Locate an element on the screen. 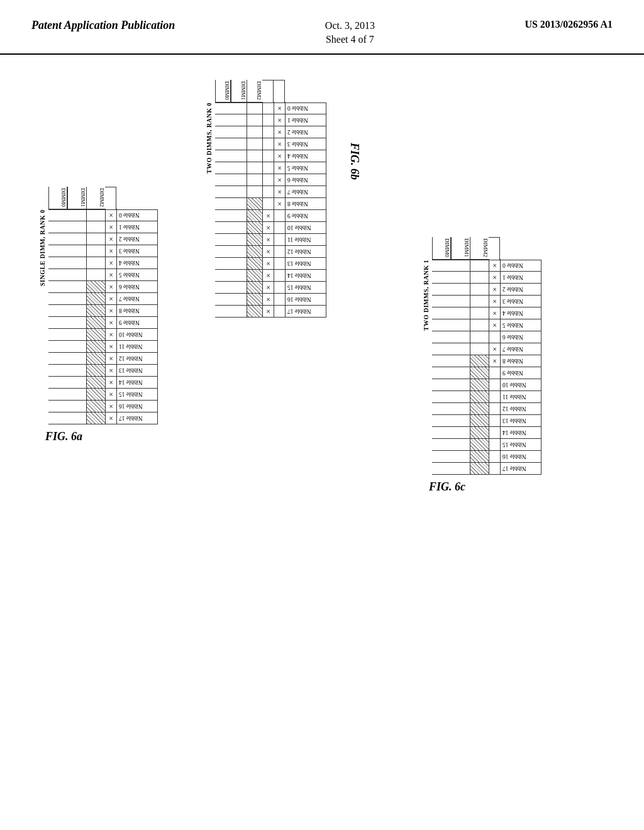 This screenshot has height=830, width=644. page-header: Patent Application Publication Oct. 3, 2… is located at coordinates (322, 28).